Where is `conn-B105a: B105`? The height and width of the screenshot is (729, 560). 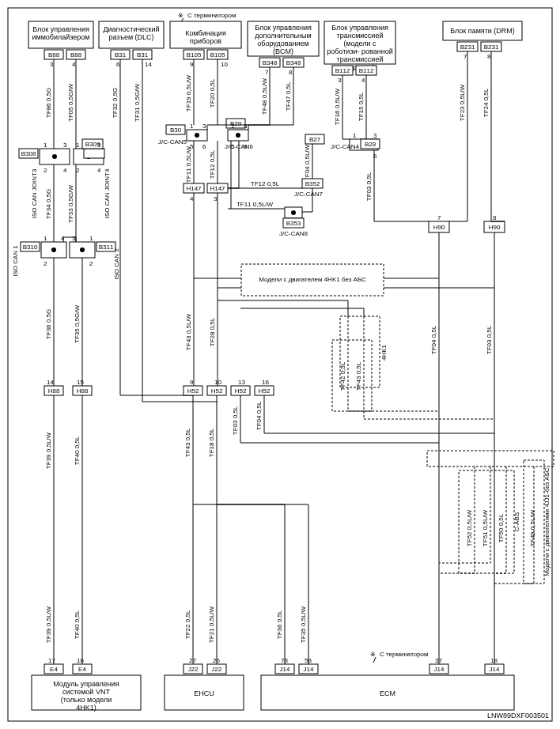
conn-B105a: B105 is located at coordinates (194, 55).